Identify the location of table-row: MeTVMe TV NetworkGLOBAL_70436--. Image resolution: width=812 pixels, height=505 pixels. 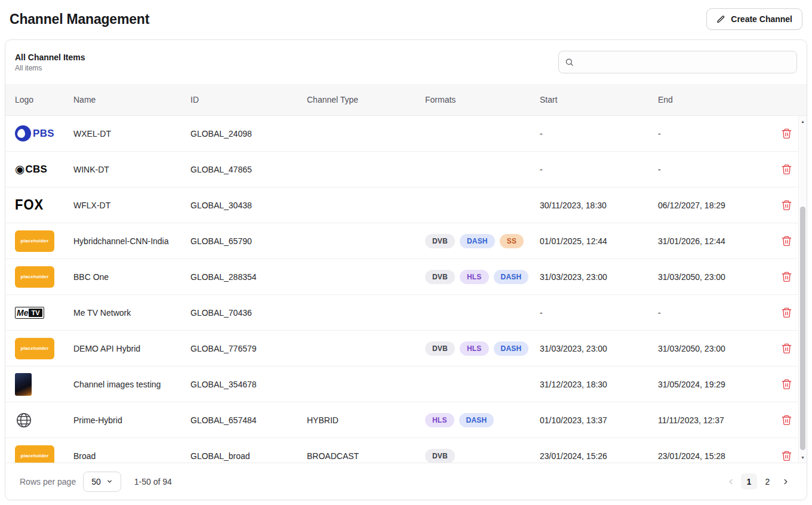
(406, 313).